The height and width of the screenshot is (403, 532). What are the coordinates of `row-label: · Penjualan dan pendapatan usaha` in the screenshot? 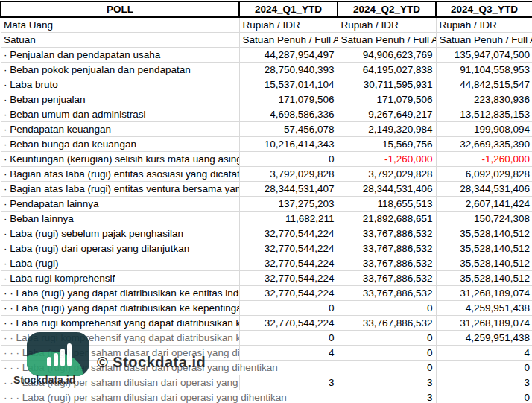 It's located at (120, 55).